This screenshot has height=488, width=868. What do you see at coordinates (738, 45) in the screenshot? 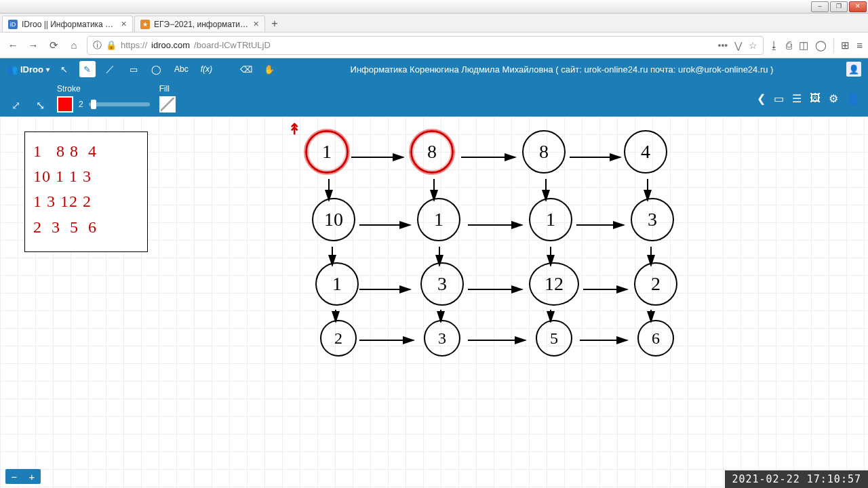
I see `reader-icon: ⋁` at bounding box center [738, 45].